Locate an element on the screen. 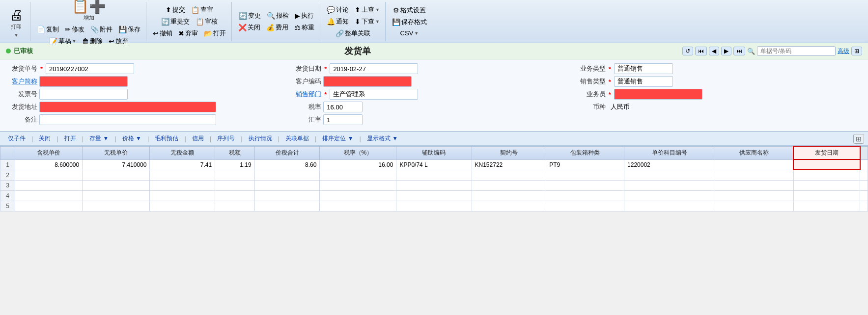 This screenshot has height=315, width=868. margin-btn: 毛利预估 is located at coordinates (167, 138).